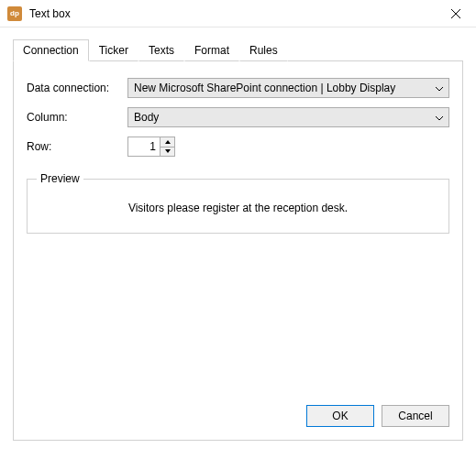 This screenshot has height=470, width=476. What do you see at coordinates (114, 50) in the screenshot?
I see `tab-ticker: Ticker` at bounding box center [114, 50].